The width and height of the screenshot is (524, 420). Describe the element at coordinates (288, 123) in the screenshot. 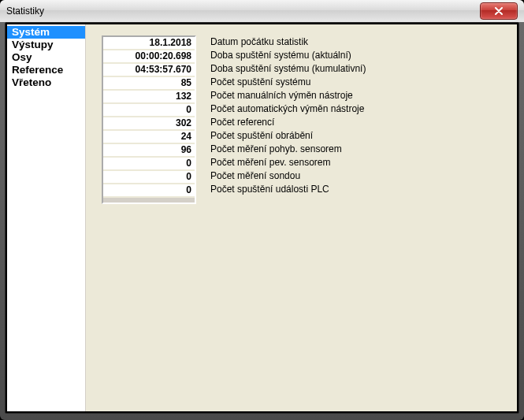

I see `stat-label: Počet referencí` at that location.